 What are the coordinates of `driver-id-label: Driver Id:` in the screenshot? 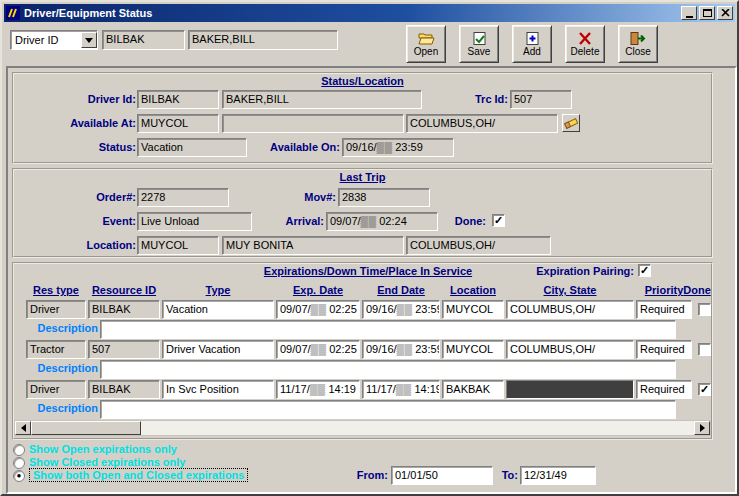 It's located at (74, 99).